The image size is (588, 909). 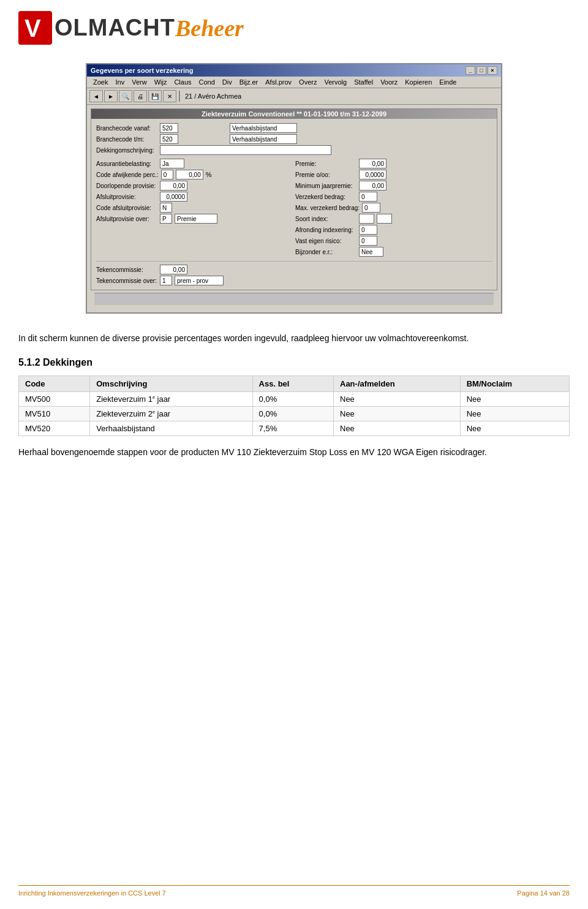 I want to click on footer-left: Inrichting Inkomensverzekeringen in CCS …, so click(x=92, y=893).